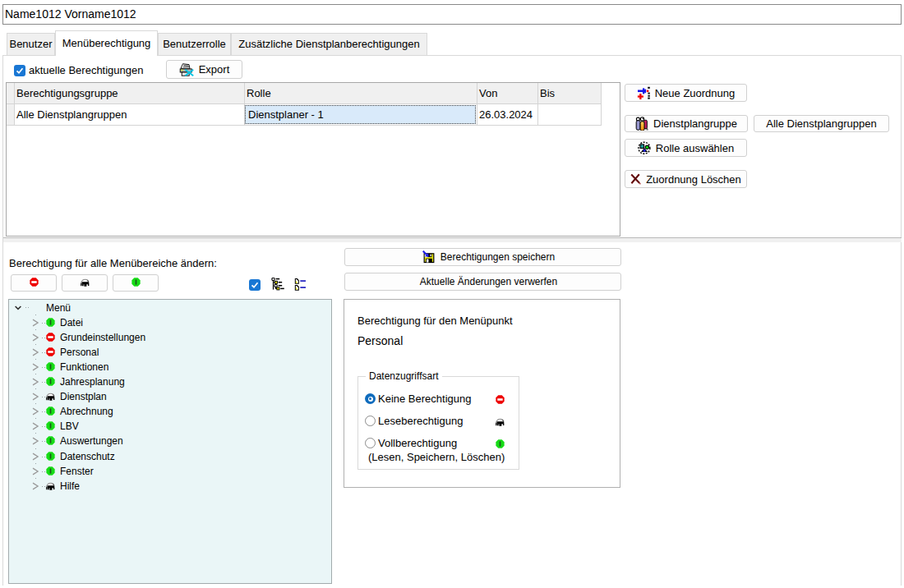  What do you see at coordinates (18, 309) in the screenshot?
I see `chevron-down-icon` at bounding box center [18, 309].